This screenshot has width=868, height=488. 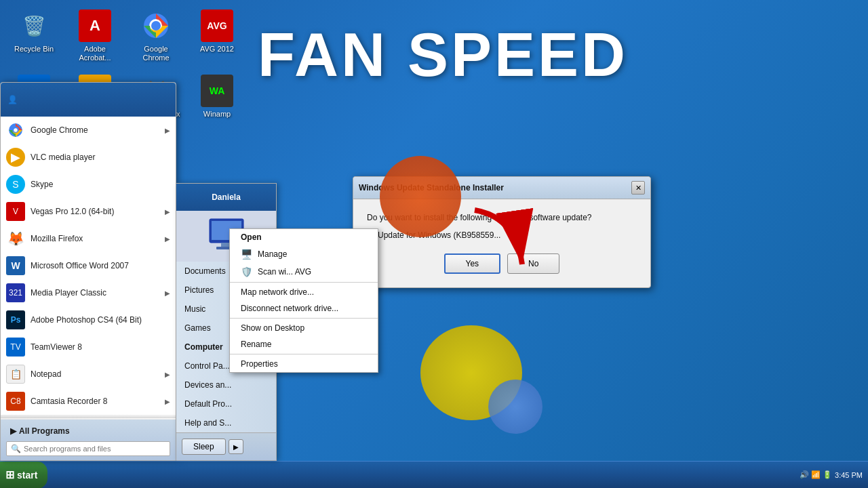 What do you see at coordinates (88, 401) in the screenshot?
I see `start-menu-item-camtasia: C8 Camtasia Recorder 8 ▶` at bounding box center [88, 401].